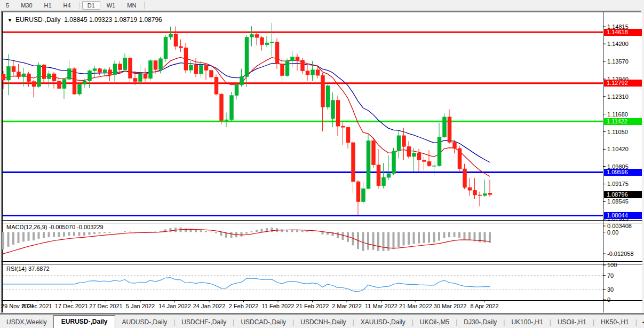 This screenshot has width=644, height=328. I want to click on tab-hk50-h1: HK50-,H1, so click(615, 322).